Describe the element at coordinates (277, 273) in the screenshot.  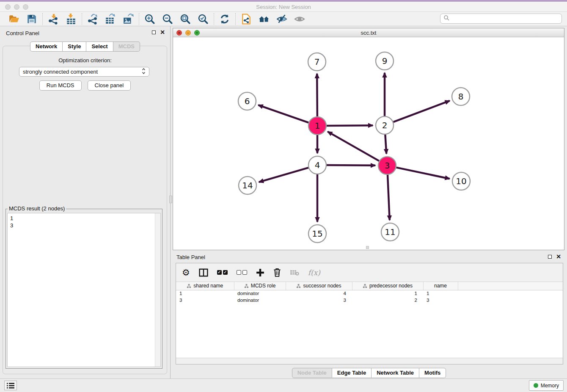
I see `delete-column-icon` at that location.